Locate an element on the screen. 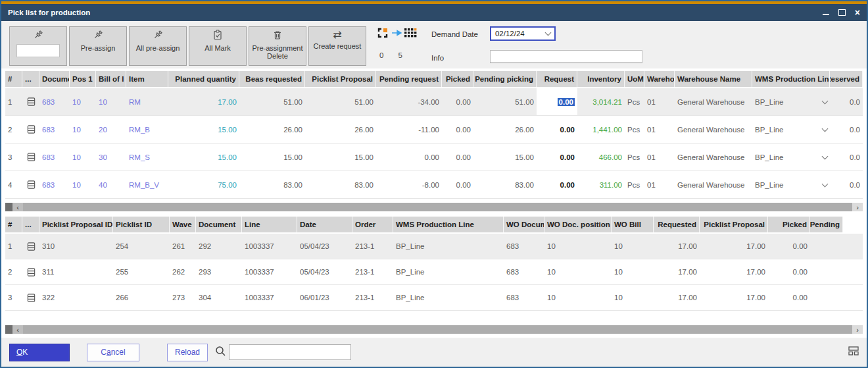  table-row: 3322266273304100333706/01/23213-1BP_Line… is located at coordinates (434, 298).